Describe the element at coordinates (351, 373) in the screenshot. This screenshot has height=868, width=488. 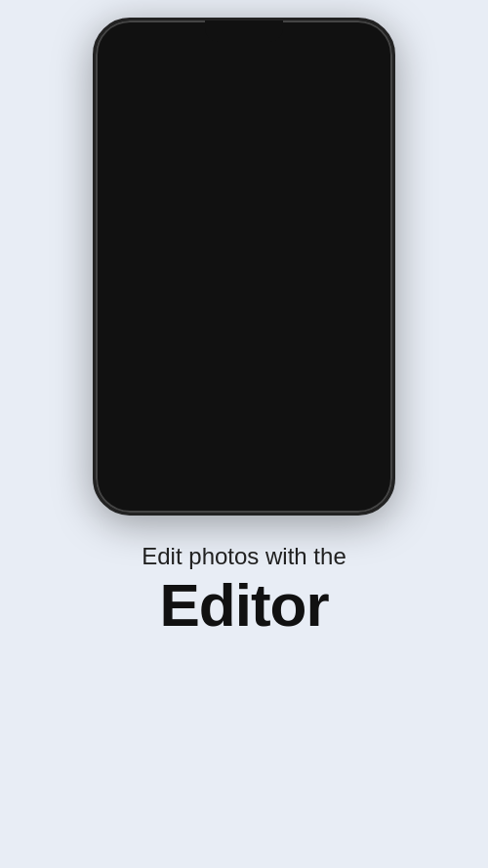
I see `mirror-label: Mirror` at that location.